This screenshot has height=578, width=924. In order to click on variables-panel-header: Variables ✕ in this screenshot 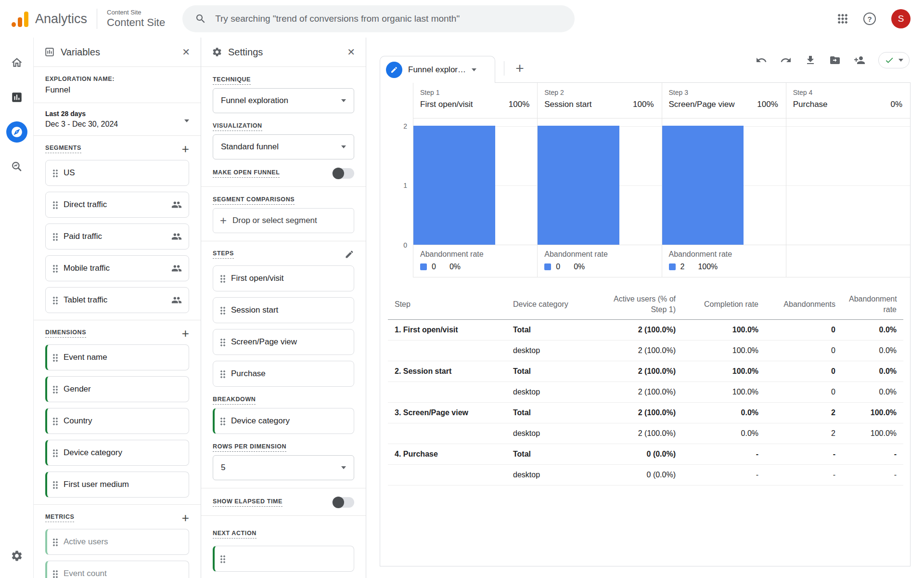, I will do `click(117, 52)`.